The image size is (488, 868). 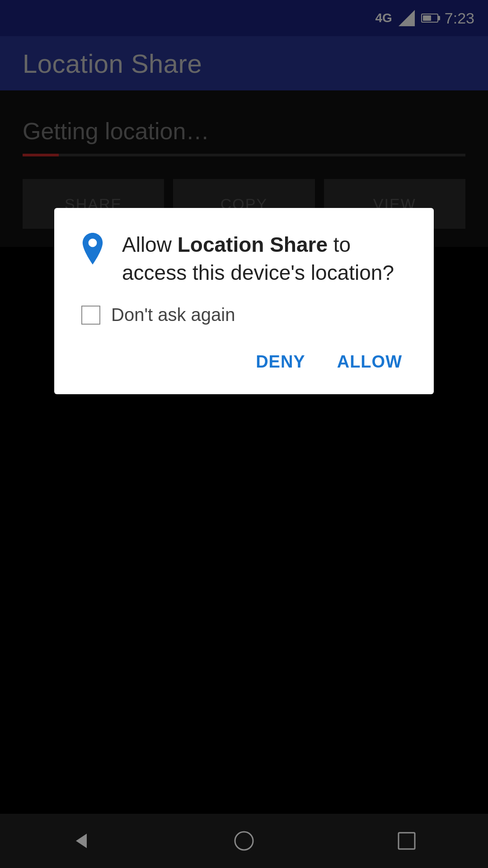 I want to click on allow-button: ALLOW, so click(x=370, y=362).